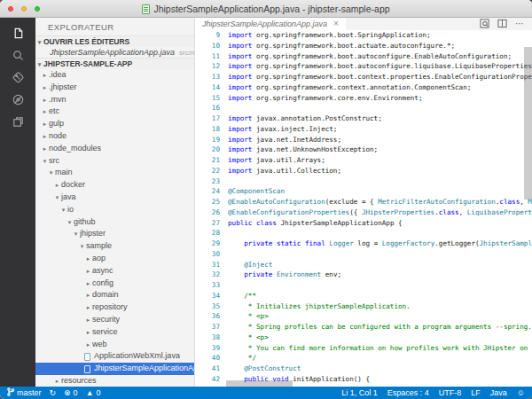 The image size is (532, 399). What do you see at coordinates (115, 185) in the screenshot?
I see `tree-item: ▸docker` at bounding box center [115, 185].